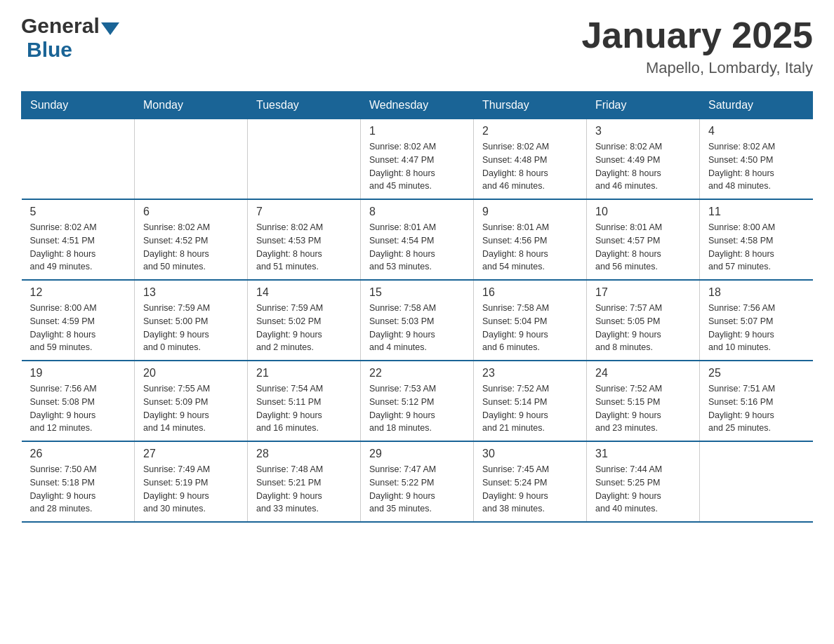  What do you see at coordinates (530, 293) in the screenshot?
I see `day-number: 16` at bounding box center [530, 293].